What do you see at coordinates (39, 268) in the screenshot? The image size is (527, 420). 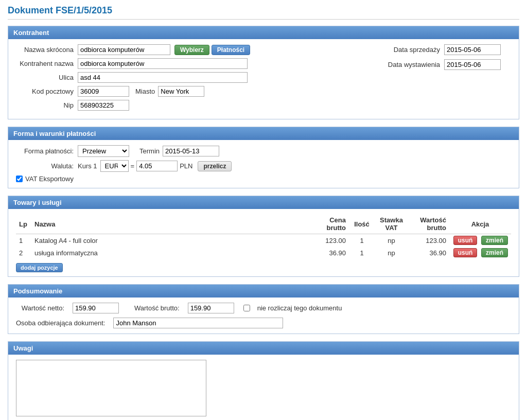 I see `dodaj-pozycje-button: dodaj pozycje` at bounding box center [39, 268].